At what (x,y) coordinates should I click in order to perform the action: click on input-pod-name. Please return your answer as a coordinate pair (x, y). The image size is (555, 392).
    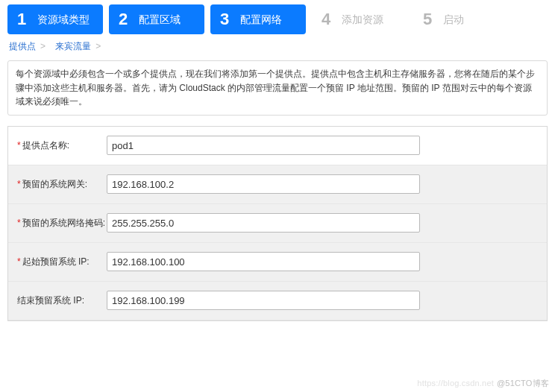
    Looking at the image, I should click on (263, 145).